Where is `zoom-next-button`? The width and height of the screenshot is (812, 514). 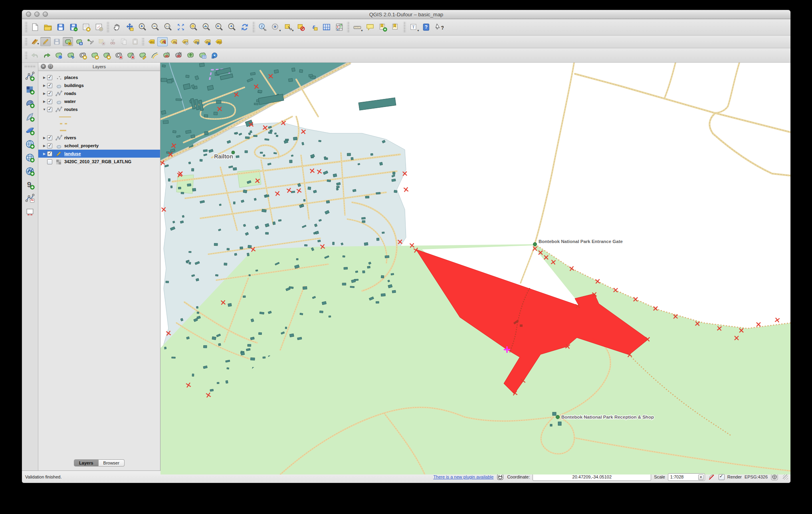
zoom-next-button is located at coordinates (232, 27).